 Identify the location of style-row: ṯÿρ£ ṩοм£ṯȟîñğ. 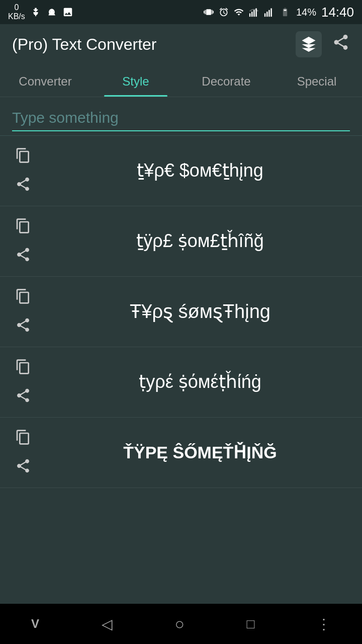
(181, 242).